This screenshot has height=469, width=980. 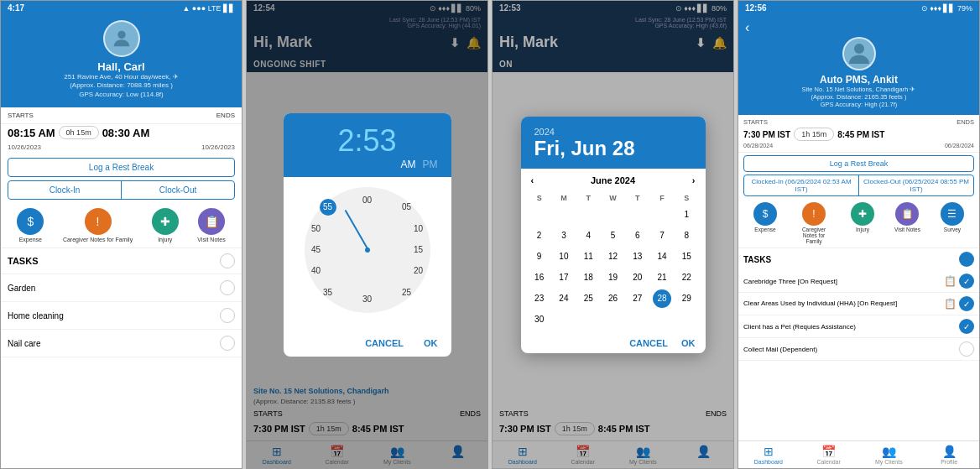 What do you see at coordinates (121, 168) in the screenshot?
I see `rest-break-btn-1: Log a Rest Break` at bounding box center [121, 168].